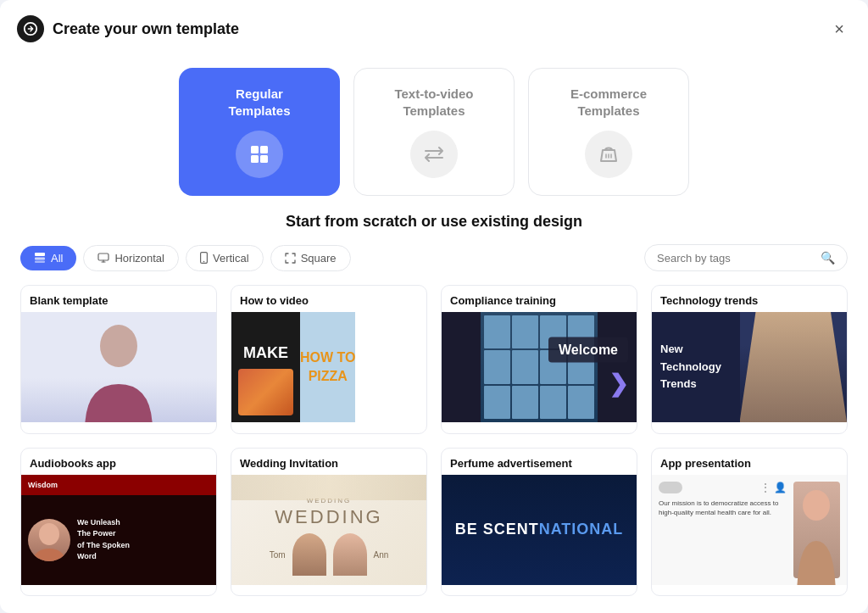 This screenshot has width=868, height=613. Describe the element at coordinates (119, 359) in the screenshot. I see `template-card-blank: Blank template` at that location.